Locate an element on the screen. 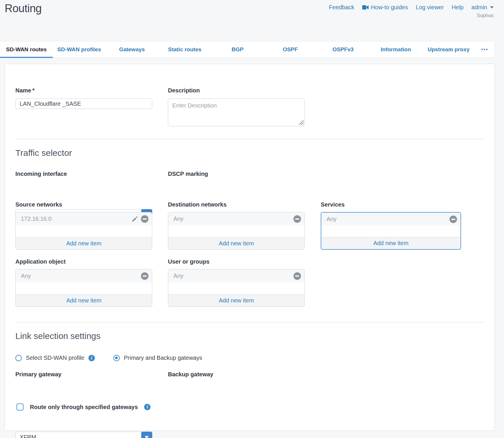 The image size is (504, 438). admin-menu: admin is located at coordinates (483, 8).